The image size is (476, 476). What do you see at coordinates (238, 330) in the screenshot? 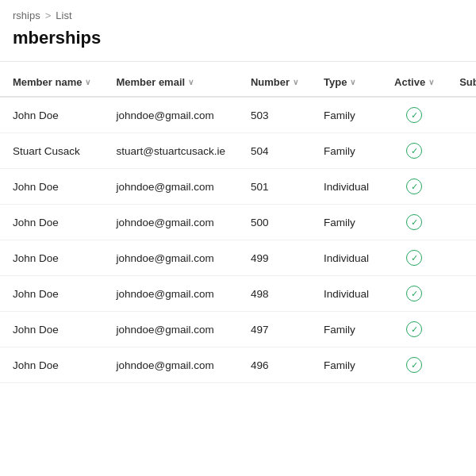
I see `table-row: John Doejohndoe@gmail.com497Family✓✕` at bounding box center [238, 330].